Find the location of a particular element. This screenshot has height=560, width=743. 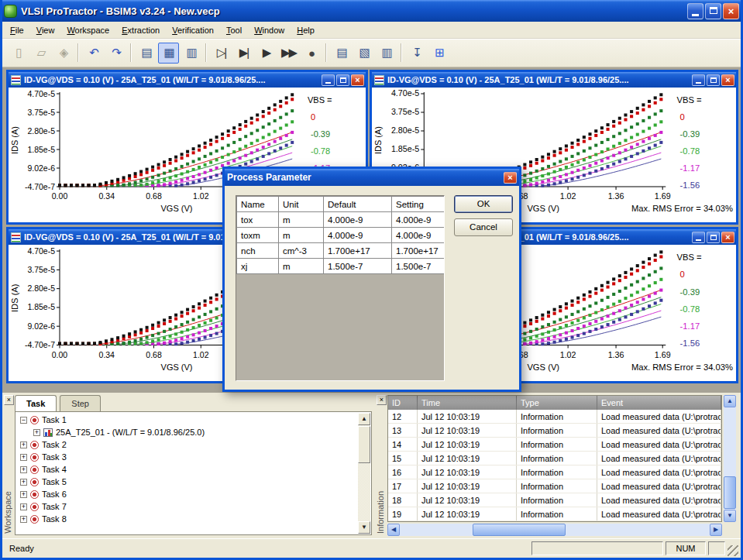

scroll-left-icon: ◀ is located at coordinates (394, 530).